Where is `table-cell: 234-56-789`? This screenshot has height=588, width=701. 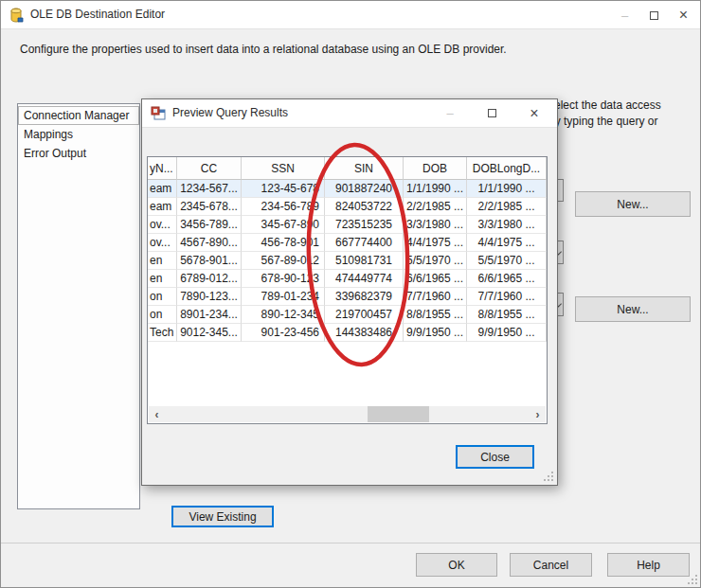 table-cell: 234-56-789 is located at coordinates (283, 206).